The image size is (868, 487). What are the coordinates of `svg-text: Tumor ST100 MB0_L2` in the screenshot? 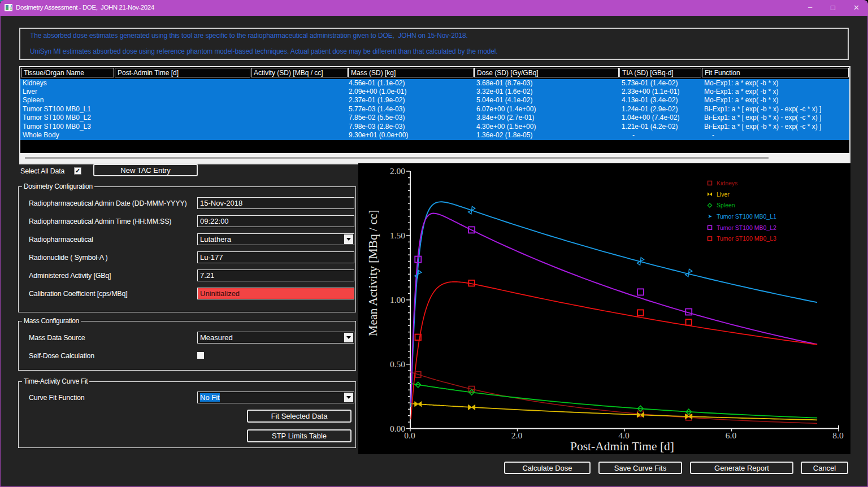 It's located at (747, 228).